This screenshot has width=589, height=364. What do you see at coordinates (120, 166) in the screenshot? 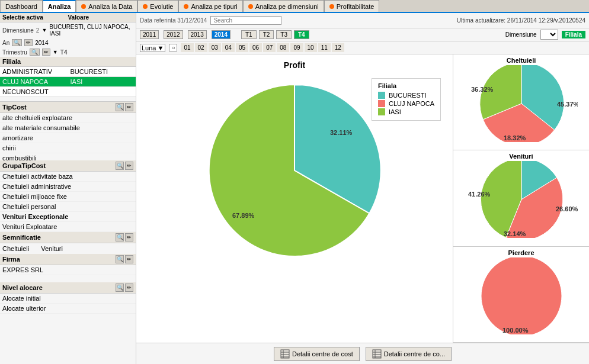
I see `grupatipacost-search-icon: 🔍` at bounding box center [120, 166].